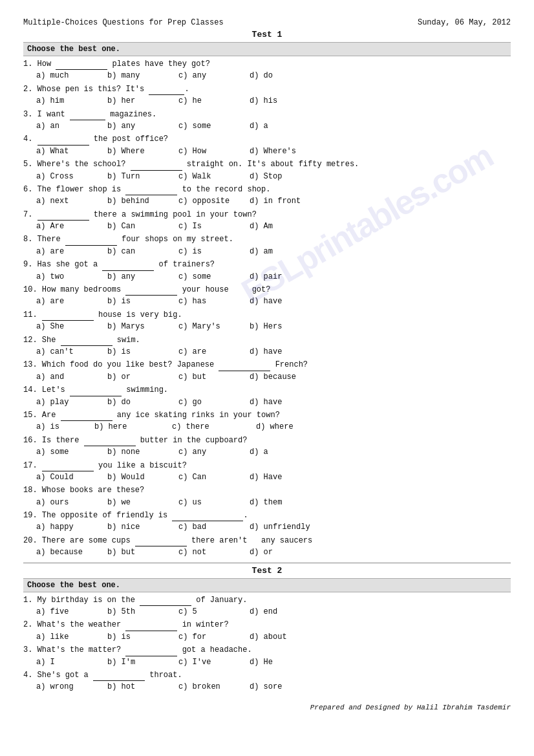 The height and width of the screenshot is (756, 534). I want to click on test2-title: Test 2, so click(267, 570).